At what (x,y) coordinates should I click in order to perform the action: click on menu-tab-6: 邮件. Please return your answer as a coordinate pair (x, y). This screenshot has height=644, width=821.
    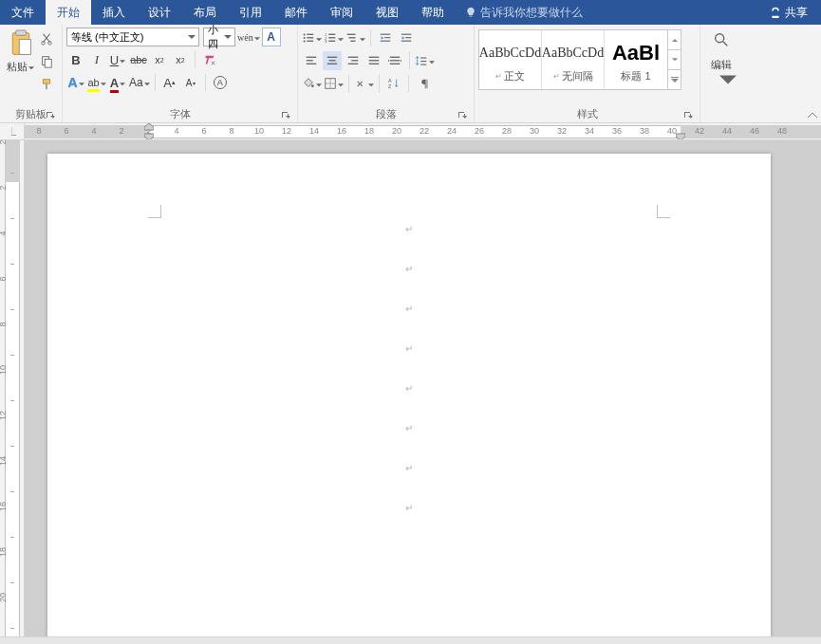
    Looking at the image, I should click on (296, 12).